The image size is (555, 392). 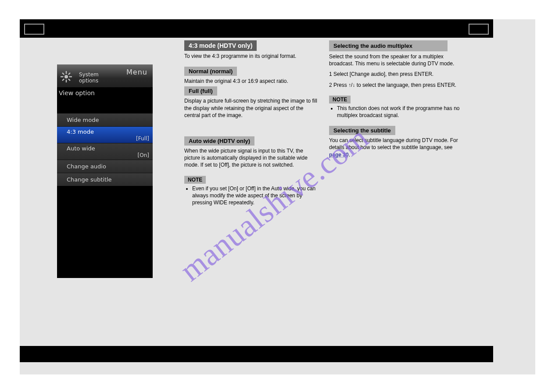 What do you see at coordinates (82, 120) in the screenshot?
I see `tv-item-label: Wide mode` at bounding box center [82, 120].